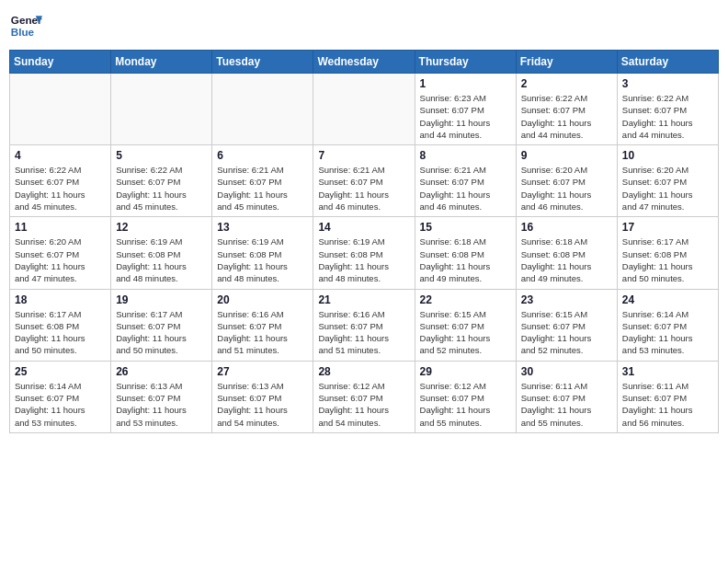 The width and height of the screenshot is (728, 563). What do you see at coordinates (667, 325) in the screenshot?
I see `day-cell-24: 24Sunrise: 6:14 AM Sunset: 6:07 PM Dayli…` at bounding box center [667, 325].